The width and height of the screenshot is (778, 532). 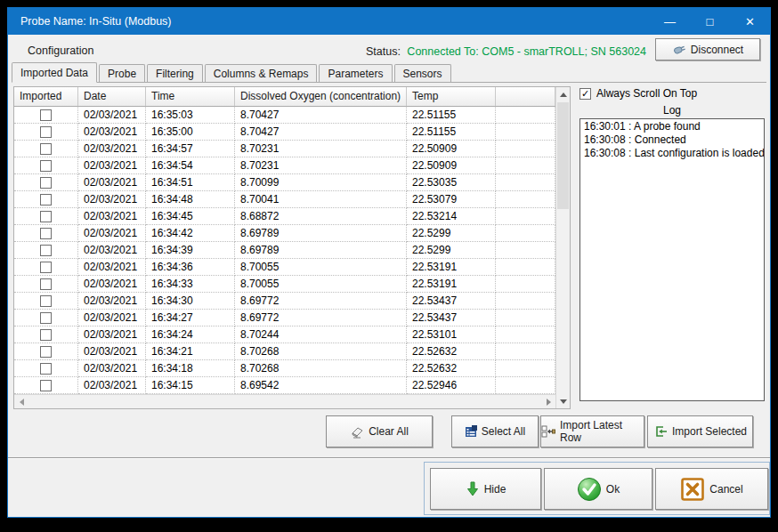 What do you see at coordinates (473, 489) in the screenshot?
I see `down-arrow-icon` at bounding box center [473, 489].